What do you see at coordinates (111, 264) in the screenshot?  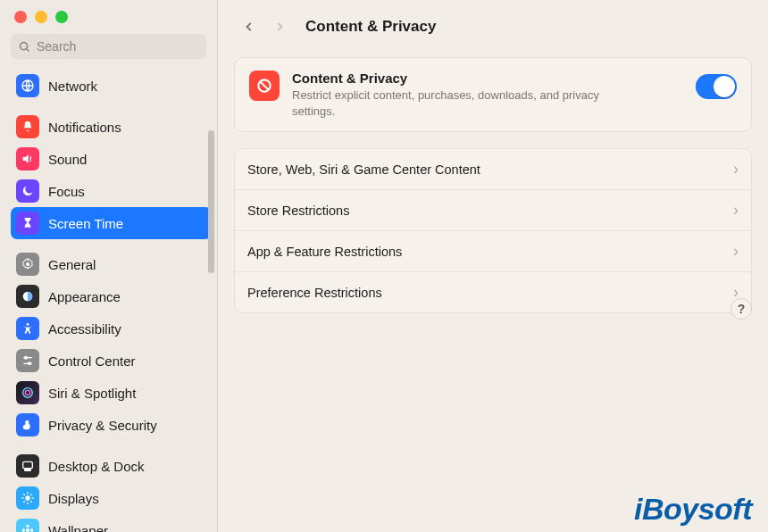 I see `sidebar-item-general: General` at bounding box center [111, 264].